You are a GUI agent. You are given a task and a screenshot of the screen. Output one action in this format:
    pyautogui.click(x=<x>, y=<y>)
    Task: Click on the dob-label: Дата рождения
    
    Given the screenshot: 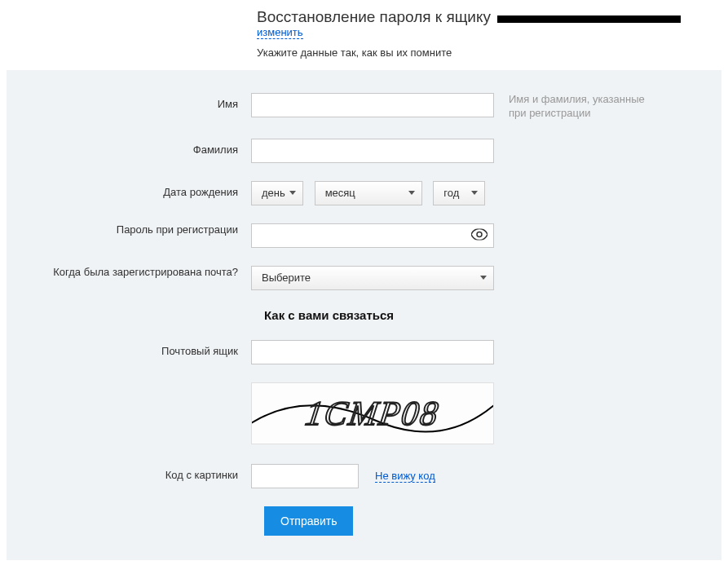 What is the action you would take?
    pyautogui.click(x=129, y=189)
    